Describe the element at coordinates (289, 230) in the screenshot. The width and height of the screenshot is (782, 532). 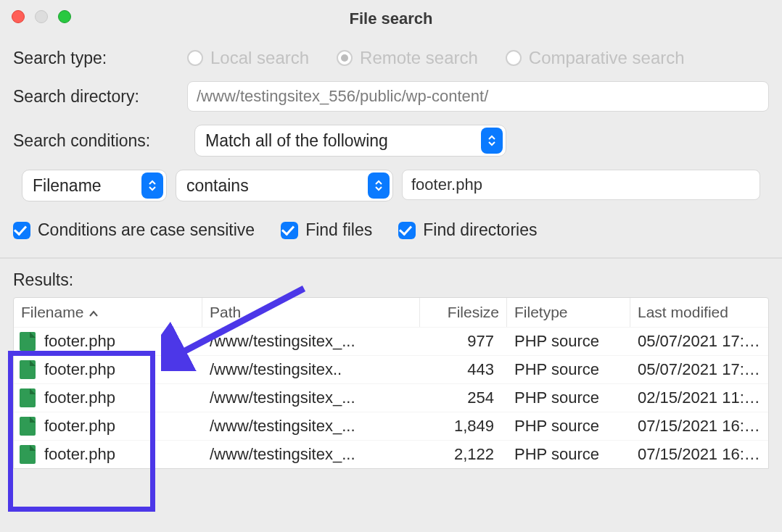
I see `find-files-checkbox` at that location.